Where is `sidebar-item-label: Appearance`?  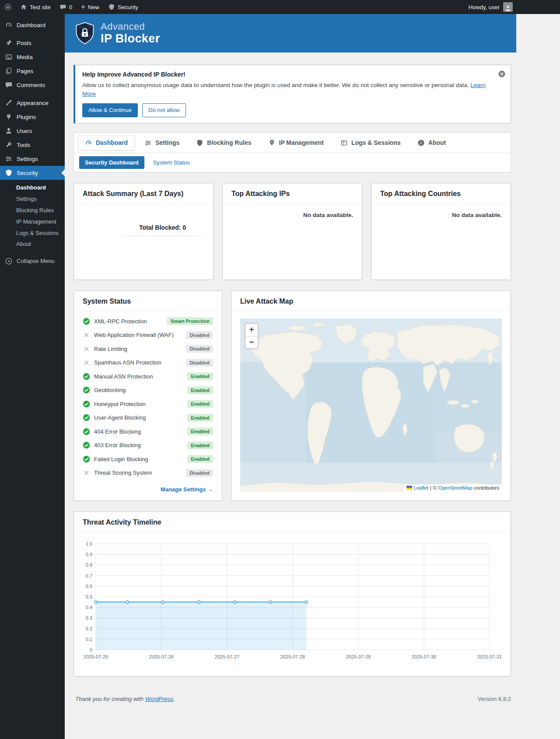 sidebar-item-label: Appearance is located at coordinates (32, 103).